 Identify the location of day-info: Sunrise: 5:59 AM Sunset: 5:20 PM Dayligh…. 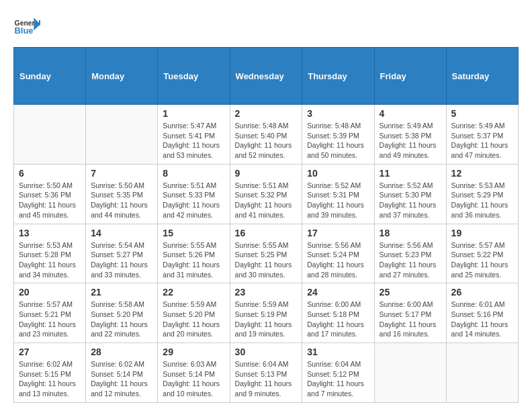
(193, 320).